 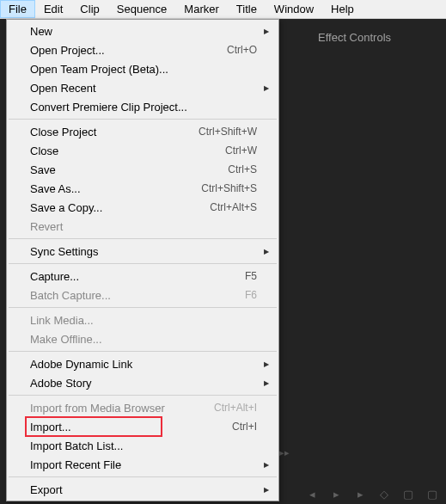 What do you see at coordinates (144, 107) in the screenshot?
I see `menu-item-label: Convert Premiere Clip Project...` at bounding box center [144, 107].